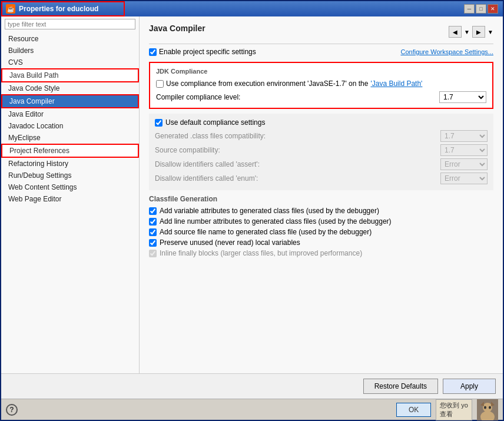 The image size is (504, 421). I want to click on avatar, so click(488, 410).